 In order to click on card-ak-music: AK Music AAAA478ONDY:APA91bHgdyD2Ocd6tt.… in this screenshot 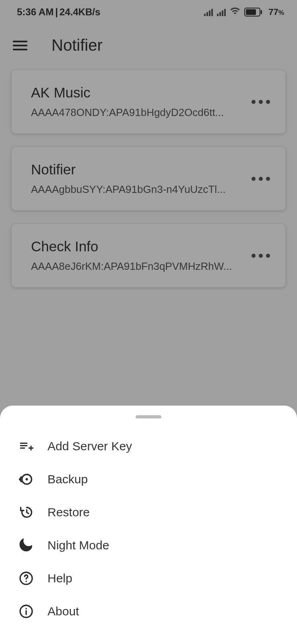, I will do `click(148, 101)`.